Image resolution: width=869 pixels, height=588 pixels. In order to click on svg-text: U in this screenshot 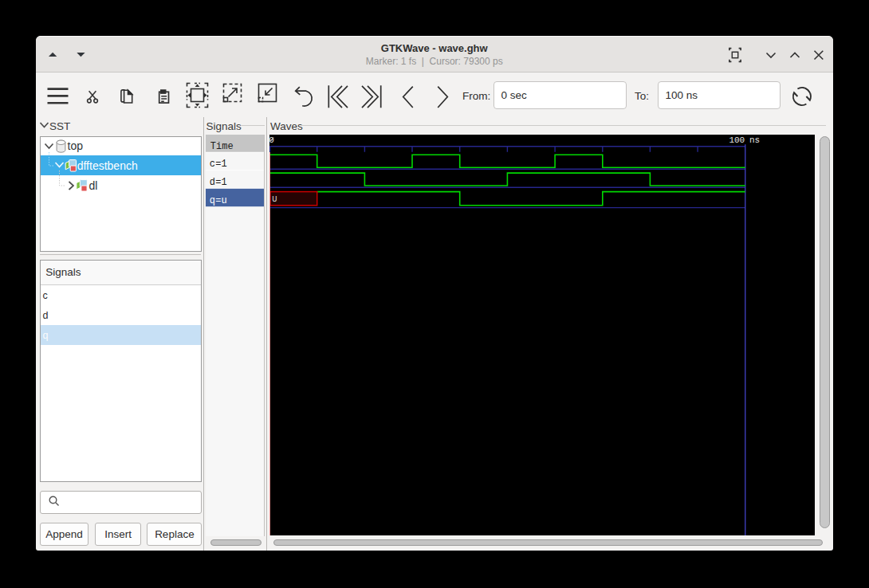, I will do `click(274, 199)`.